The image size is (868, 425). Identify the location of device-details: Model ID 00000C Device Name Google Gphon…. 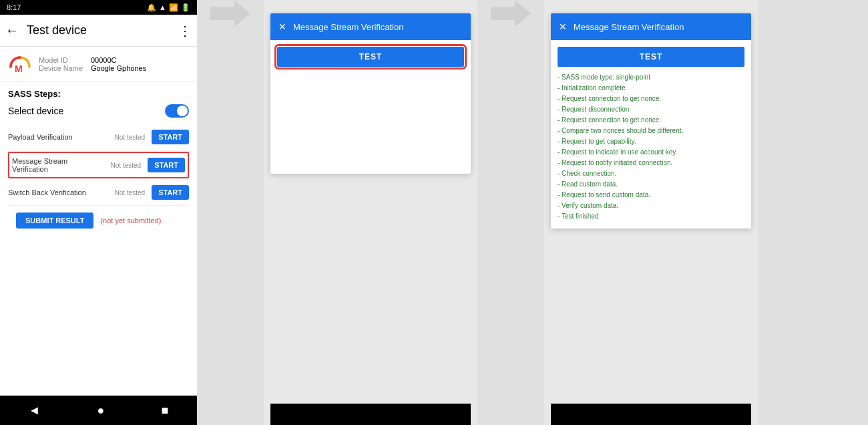
(92, 64).